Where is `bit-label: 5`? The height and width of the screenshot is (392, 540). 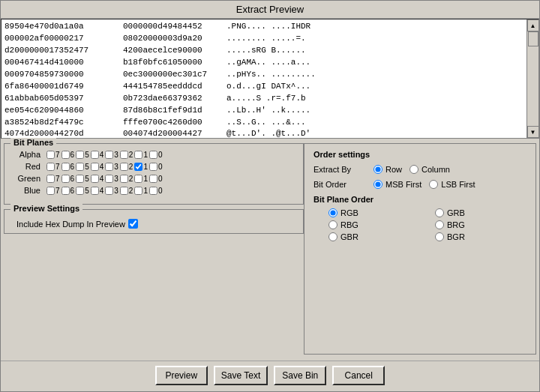 bit-label: 5 is located at coordinates (87, 166).